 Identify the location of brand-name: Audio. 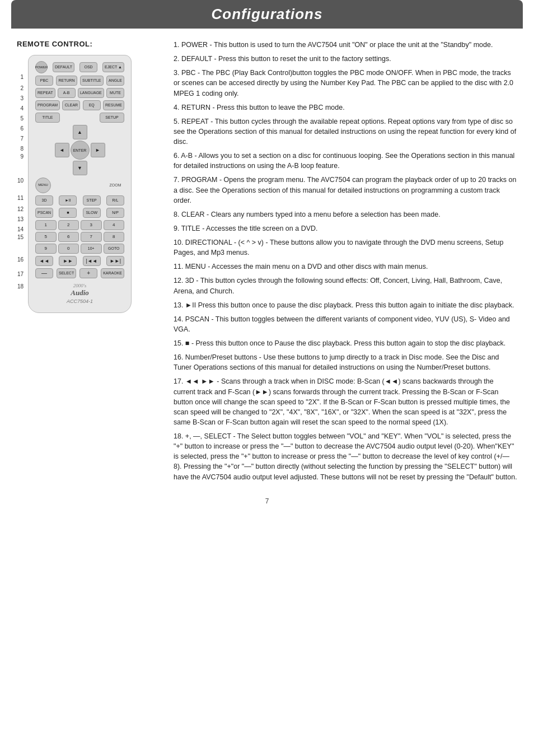
(79, 292).